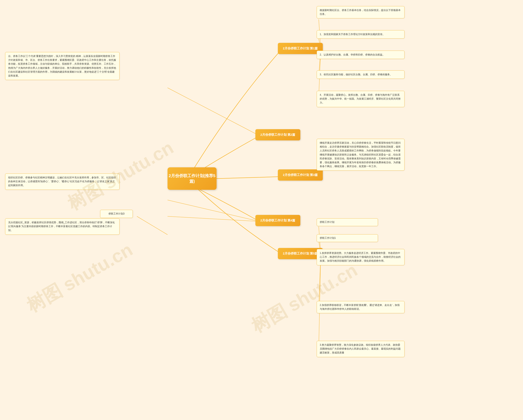 The image size is (523, 420). What do you see at coordinates (300, 175) in the screenshot?
I see `branch-node-3: 2月份侨联工作计划 第3篇` at bounding box center [300, 175].